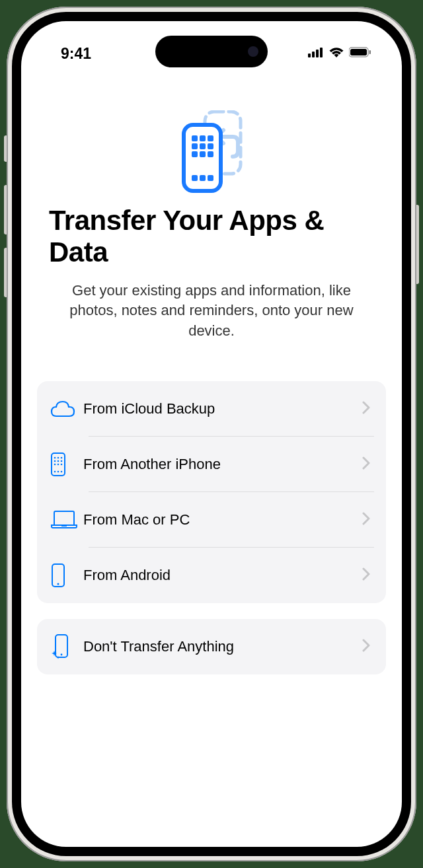 The width and height of the screenshot is (423, 868). Describe the element at coordinates (223, 409) in the screenshot. I see `option-label: From iCloud Backup` at that location.